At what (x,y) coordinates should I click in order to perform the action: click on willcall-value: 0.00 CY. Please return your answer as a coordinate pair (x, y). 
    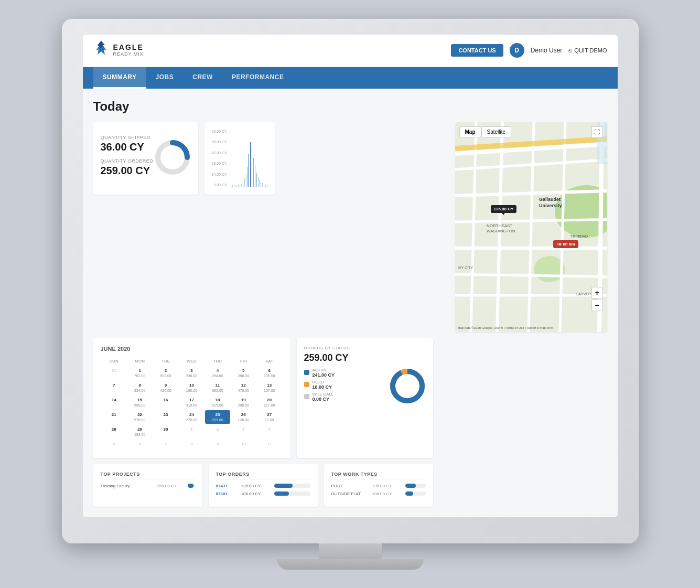
    Looking at the image, I should click on (323, 399).